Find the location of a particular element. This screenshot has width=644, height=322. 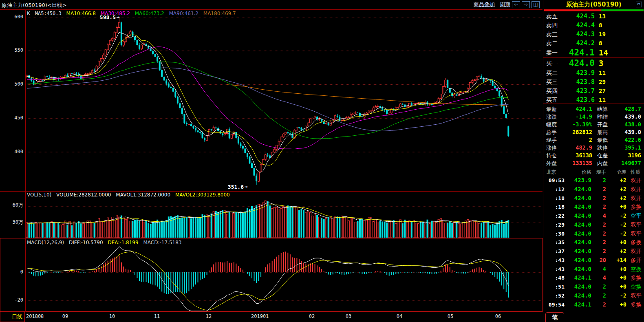

volume-value: VOLUME:282812.0000 is located at coordinates (84, 195).